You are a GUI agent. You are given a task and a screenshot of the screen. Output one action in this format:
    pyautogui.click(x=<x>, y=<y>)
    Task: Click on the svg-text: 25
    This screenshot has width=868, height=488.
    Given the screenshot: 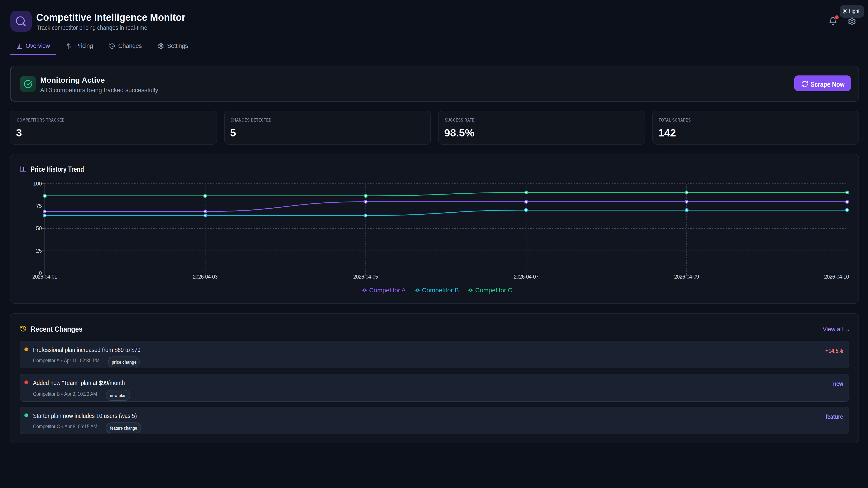 What is the action you would take?
    pyautogui.click(x=39, y=251)
    